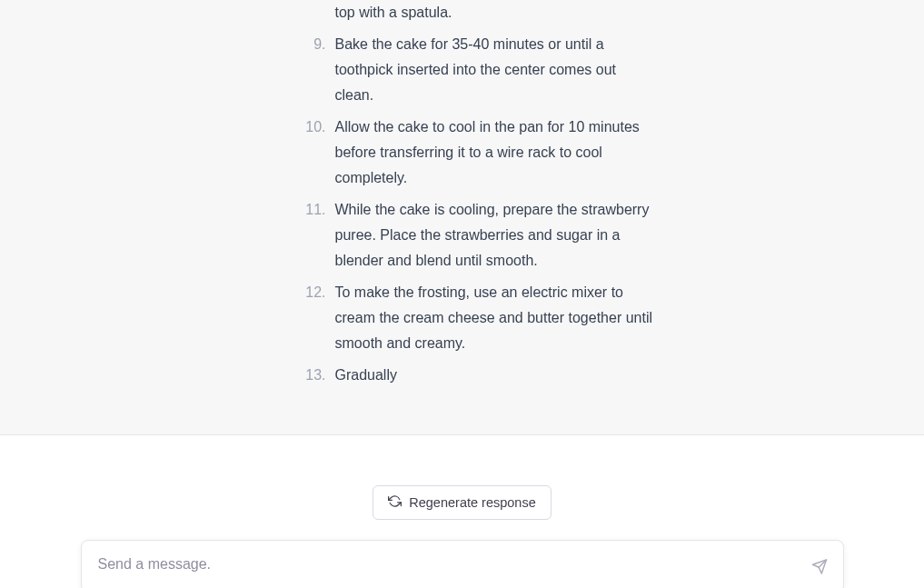 This screenshot has height=588, width=924. What do you see at coordinates (487, 153) in the screenshot?
I see `step-text: Allow the cake to cool in the pan for 10…` at bounding box center [487, 153].